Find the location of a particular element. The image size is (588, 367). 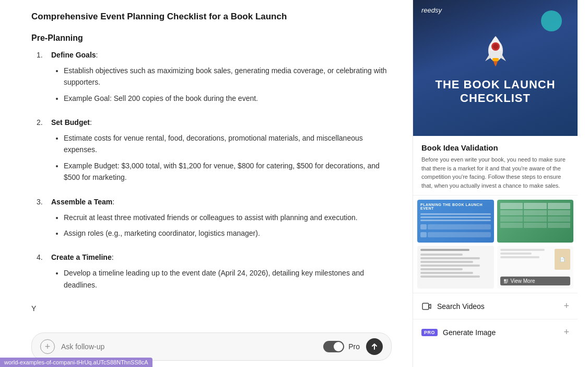

pro-badge: PRO is located at coordinates (429, 332).